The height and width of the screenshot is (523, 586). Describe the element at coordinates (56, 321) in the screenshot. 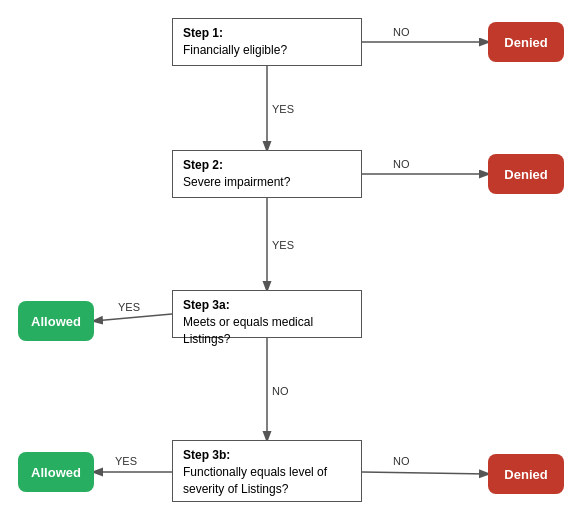

I see `allowed-box-1: Allowed` at that location.